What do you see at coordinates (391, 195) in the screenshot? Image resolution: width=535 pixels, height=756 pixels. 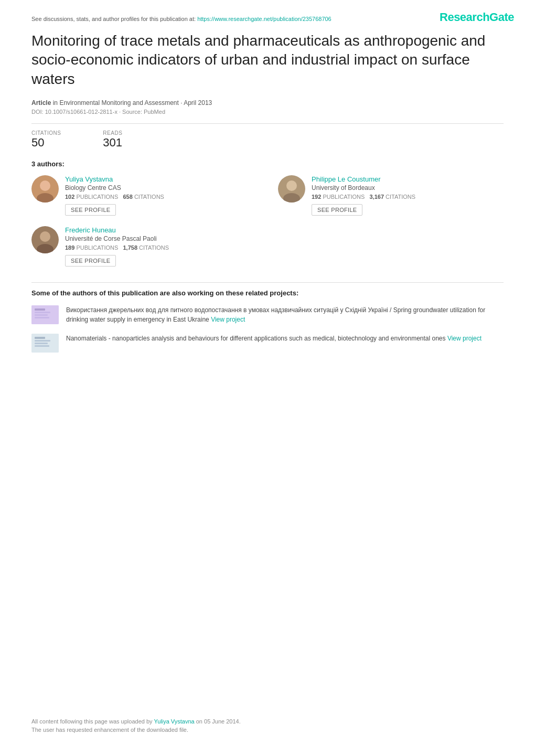 I see `author-card-2: Philippe Le Coustumer University of Bord…` at bounding box center [391, 195].